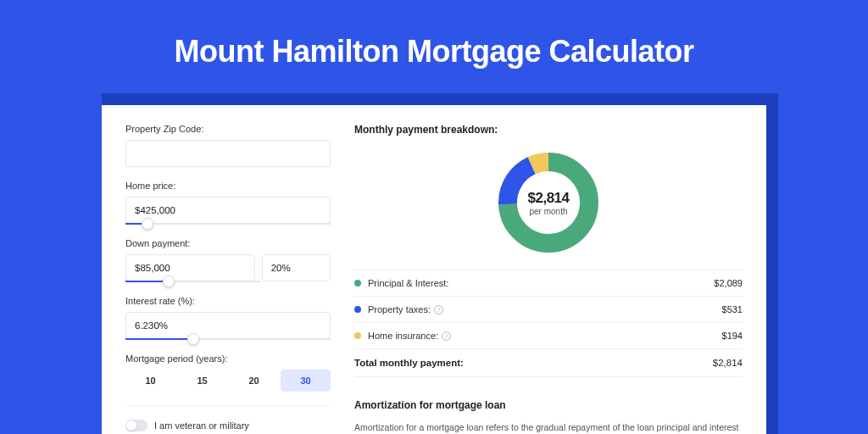 This screenshot has width=868, height=434. I want to click on period-btn-20: 20, so click(254, 381).